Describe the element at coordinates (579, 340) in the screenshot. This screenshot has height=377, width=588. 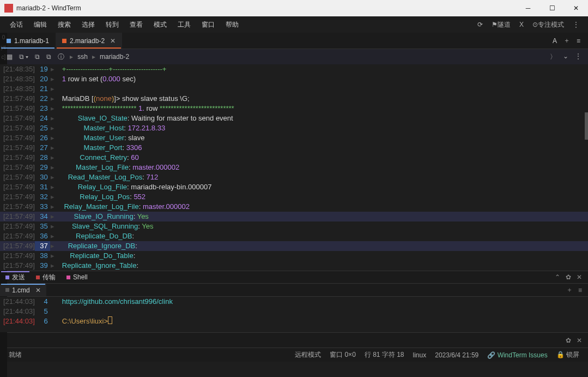
I see `panel2-close-icon: ✕` at that location.